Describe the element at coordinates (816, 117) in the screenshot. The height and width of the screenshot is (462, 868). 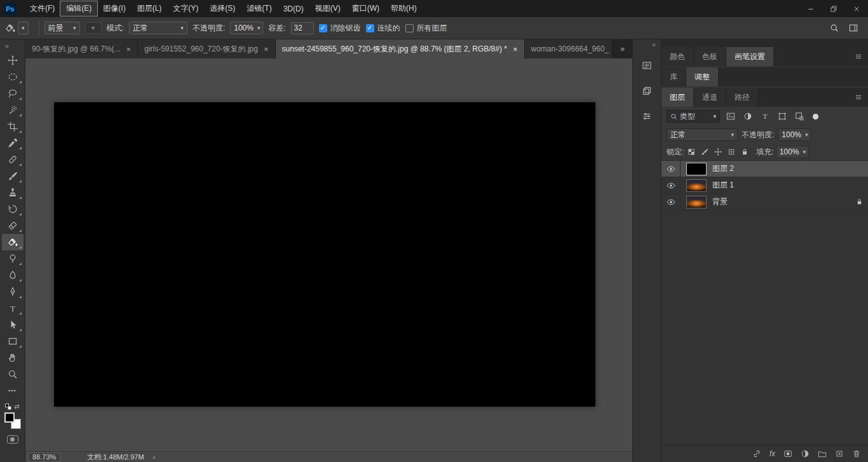
I see `filter-on-off-toggle` at that location.